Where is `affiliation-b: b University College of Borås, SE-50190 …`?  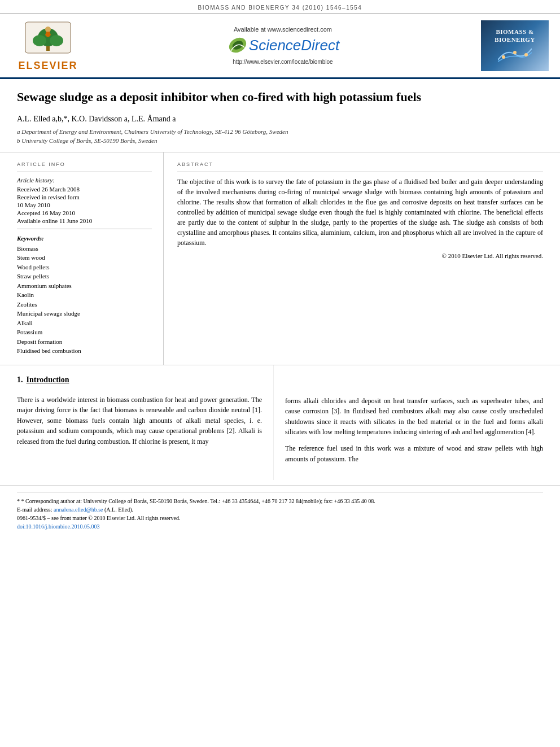
affiliation-b: b University College of Borås, SE-50190 … is located at coordinates (280, 141).